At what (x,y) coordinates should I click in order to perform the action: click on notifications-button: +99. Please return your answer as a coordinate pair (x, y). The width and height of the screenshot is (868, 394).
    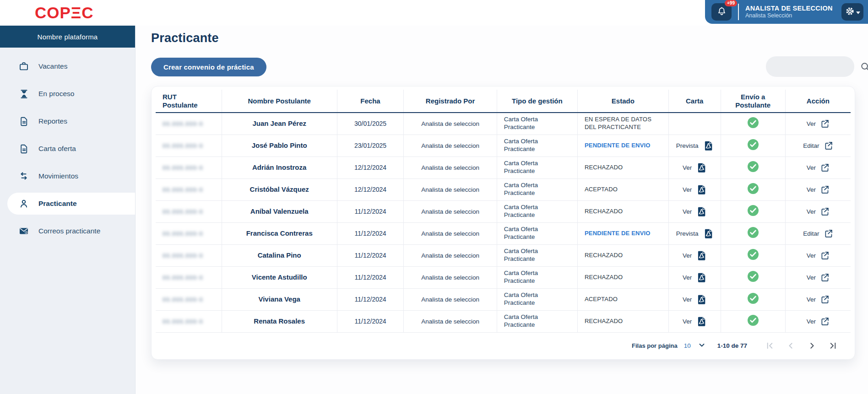
    Looking at the image, I should click on (722, 12).